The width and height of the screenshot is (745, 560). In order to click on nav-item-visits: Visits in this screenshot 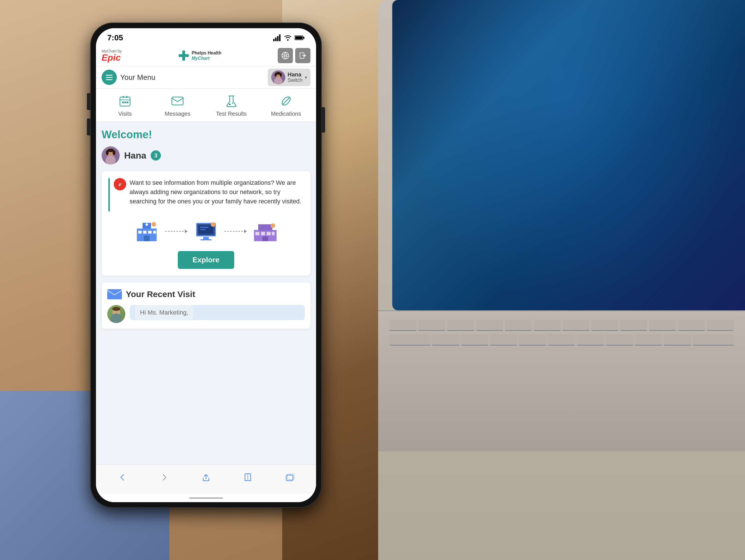, I will do `click(125, 105)`.